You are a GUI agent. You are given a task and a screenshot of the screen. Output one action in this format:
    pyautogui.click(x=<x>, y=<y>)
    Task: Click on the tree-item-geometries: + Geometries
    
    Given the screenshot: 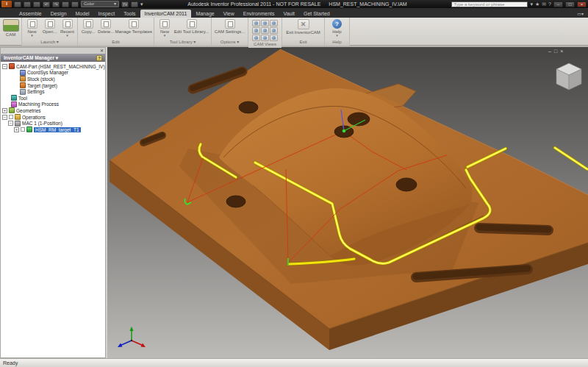 What is the action you would take?
    pyautogui.click(x=53, y=110)
    